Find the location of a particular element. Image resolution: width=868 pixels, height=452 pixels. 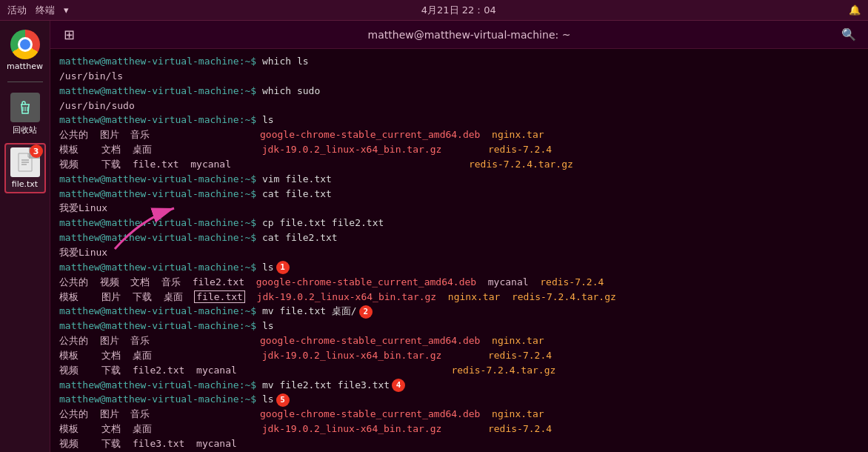

output-text: /usr/bin/ls is located at coordinates (91, 76).